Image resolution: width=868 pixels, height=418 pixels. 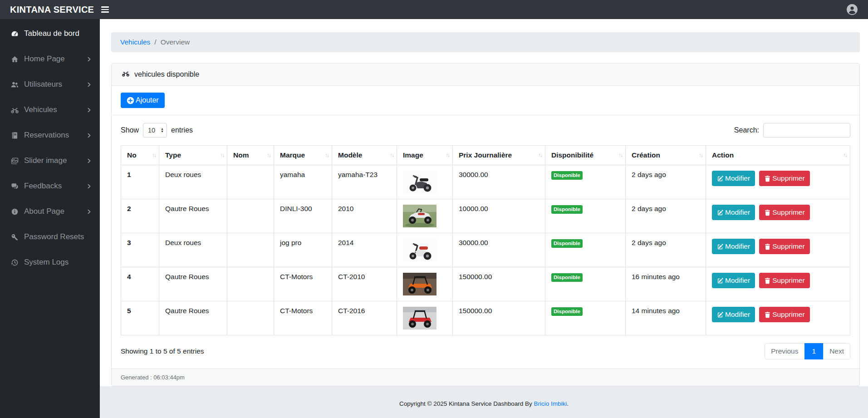 I want to click on pagination-previous: Previous, so click(x=785, y=351).